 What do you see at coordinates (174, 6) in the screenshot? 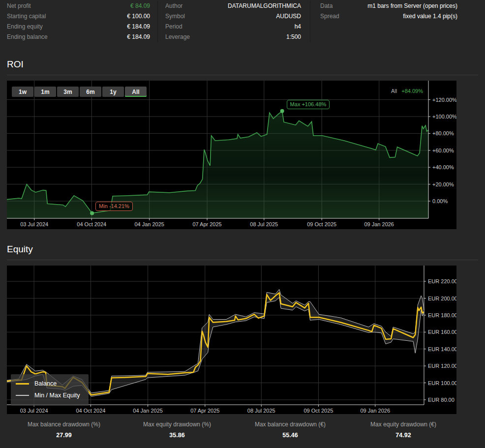
I see `stat-label: Author` at bounding box center [174, 6].